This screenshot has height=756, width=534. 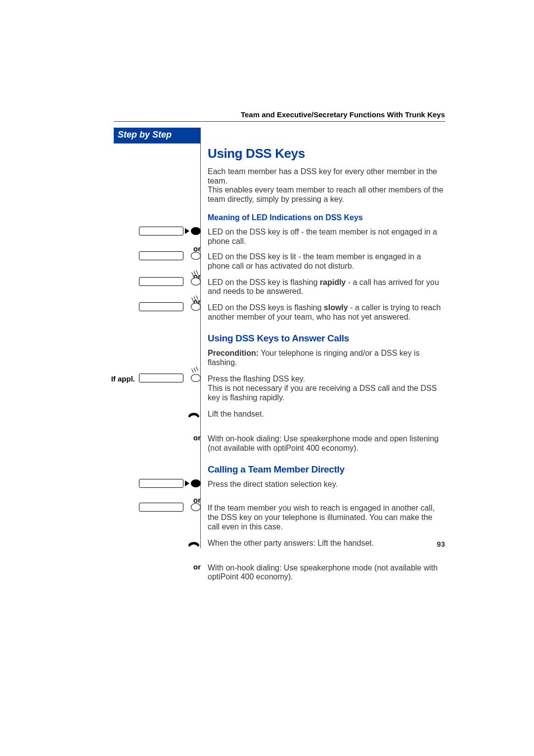 What do you see at coordinates (326, 389) in the screenshot?
I see `answer-press-row: If appl. Press the flashing DSS key. Thi…` at bounding box center [326, 389].